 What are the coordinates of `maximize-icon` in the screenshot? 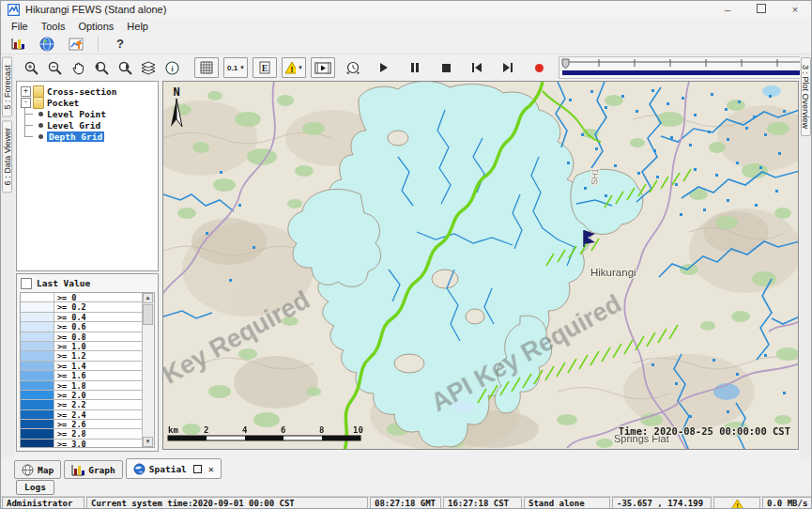 It's located at (761, 9).